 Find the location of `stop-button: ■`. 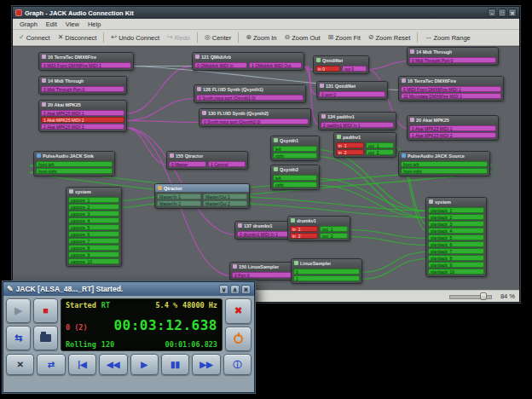

stop-button: ■ is located at coordinates (46, 310).